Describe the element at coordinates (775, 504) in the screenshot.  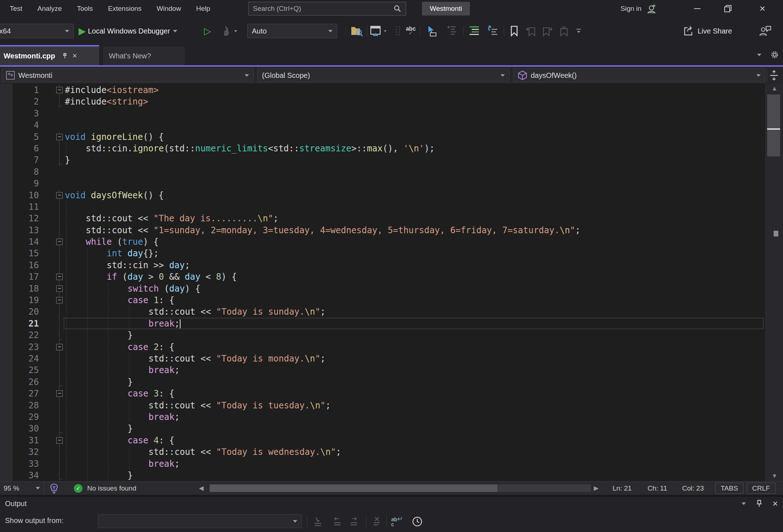
I see `close-panel-icon: ×` at that location.